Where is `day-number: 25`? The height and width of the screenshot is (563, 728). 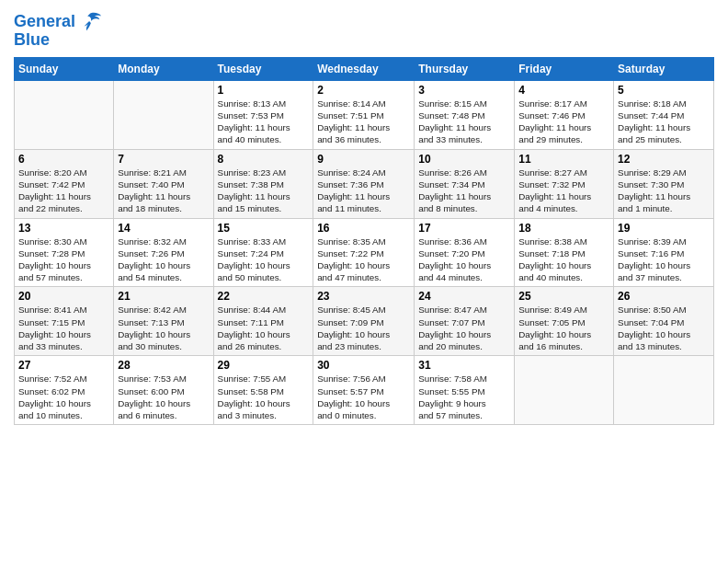
day-number: 25 is located at coordinates (564, 296).